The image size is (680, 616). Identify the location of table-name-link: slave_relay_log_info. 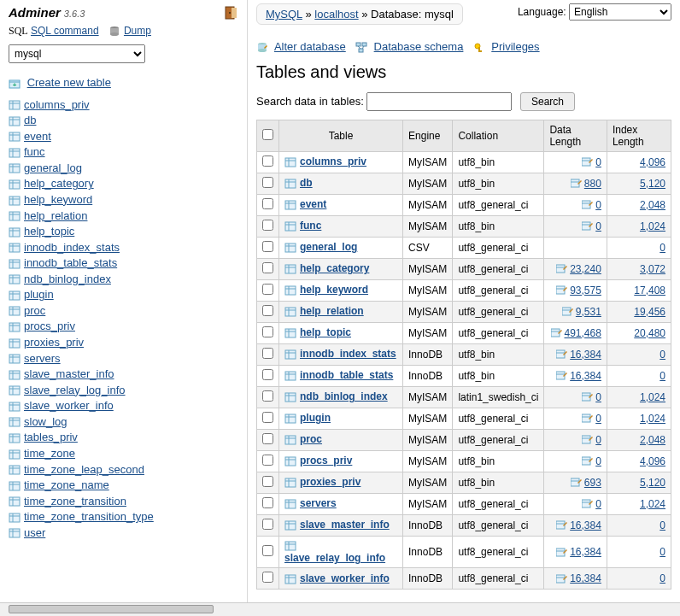
(335, 558).